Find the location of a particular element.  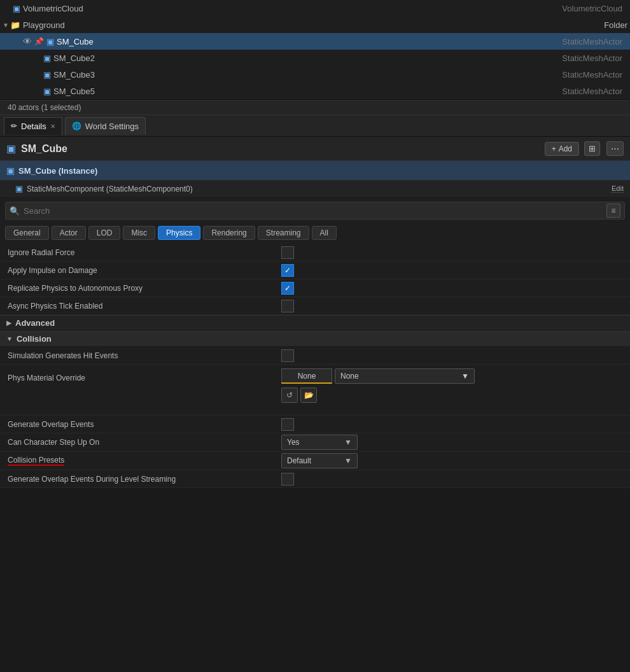

actor-count-label: 40 actors (1 selected) is located at coordinates (45, 108).